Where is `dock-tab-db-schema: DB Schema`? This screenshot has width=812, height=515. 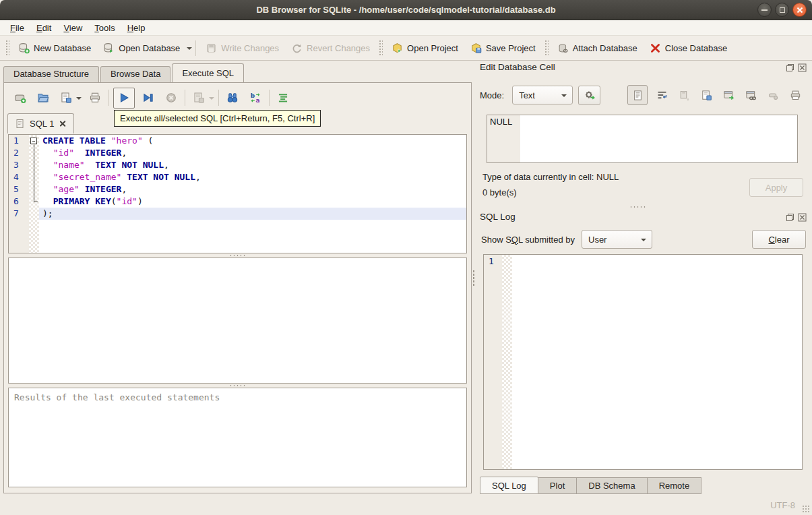 dock-tab-db-schema: DB Schema is located at coordinates (612, 485).